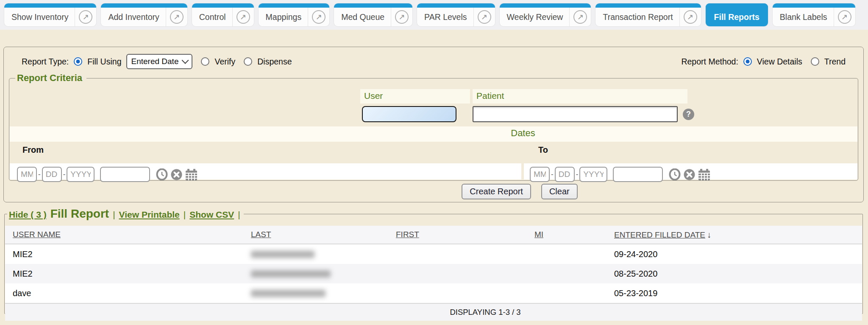 The width and height of the screenshot is (868, 325). What do you see at coordinates (162, 174) in the screenshot?
I see `from-clock-icon` at bounding box center [162, 174].